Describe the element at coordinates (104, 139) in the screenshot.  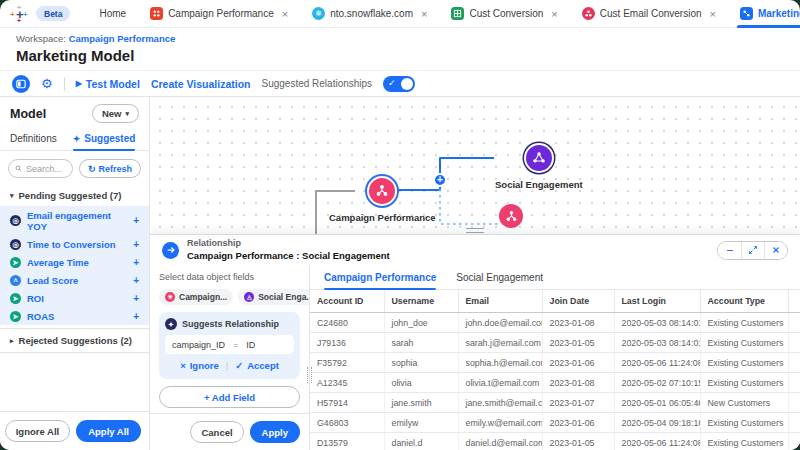
I see `tab-suggested: ✦ Suggested` at that location.